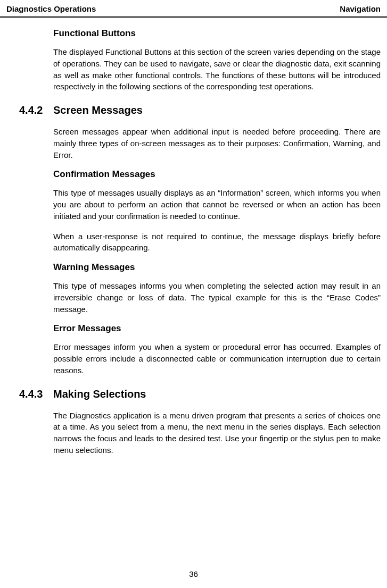 Image resolution: width=387 pixels, height=588 pixels. Describe the element at coordinates (217, 33) in the screenshot. I see `functional-buttons-heading: Functional Buttons` at that location.